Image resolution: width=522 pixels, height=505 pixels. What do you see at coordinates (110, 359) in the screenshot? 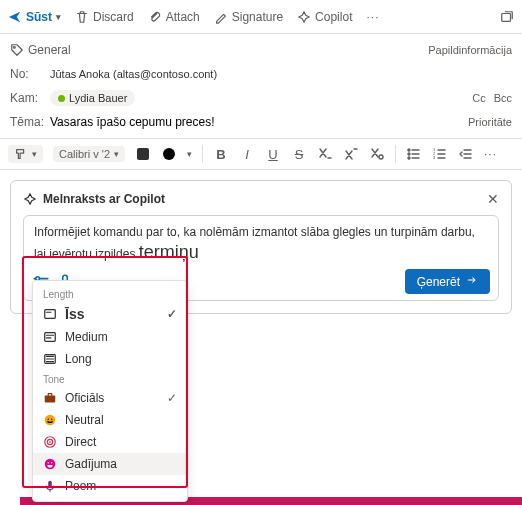
I see `length-long-item: Long` at bounding box center [110, 359].